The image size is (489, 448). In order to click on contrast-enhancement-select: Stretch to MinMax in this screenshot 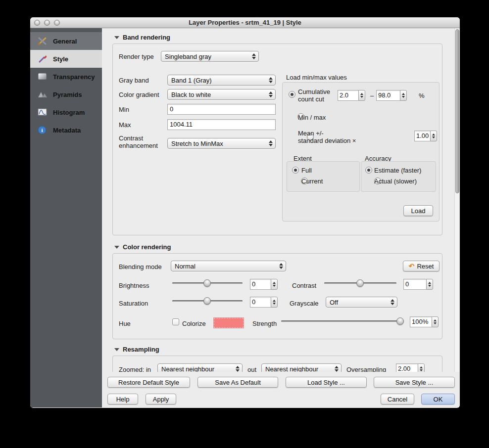, I will do `click(222, 143)`.